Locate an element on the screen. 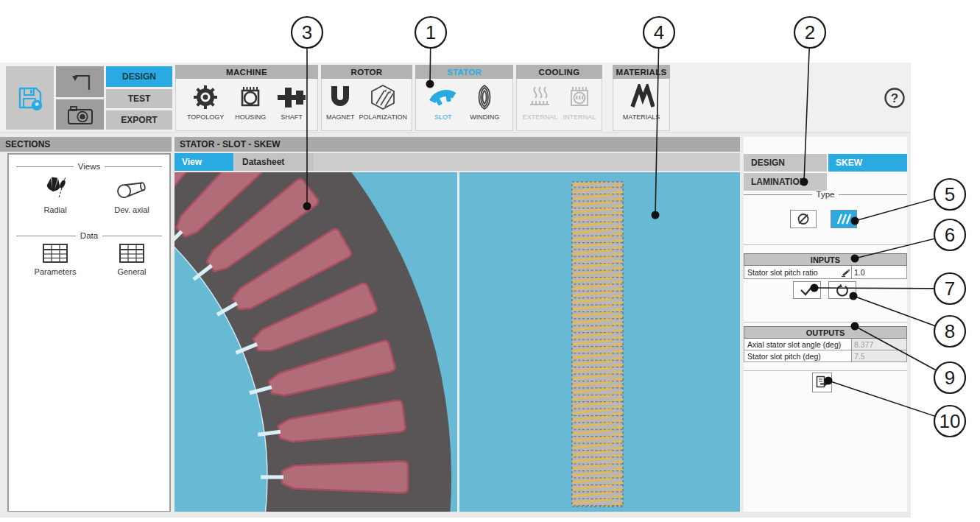 The image size is (980, 522). dev-axial-view-icon is located at coordinates (132, 188).